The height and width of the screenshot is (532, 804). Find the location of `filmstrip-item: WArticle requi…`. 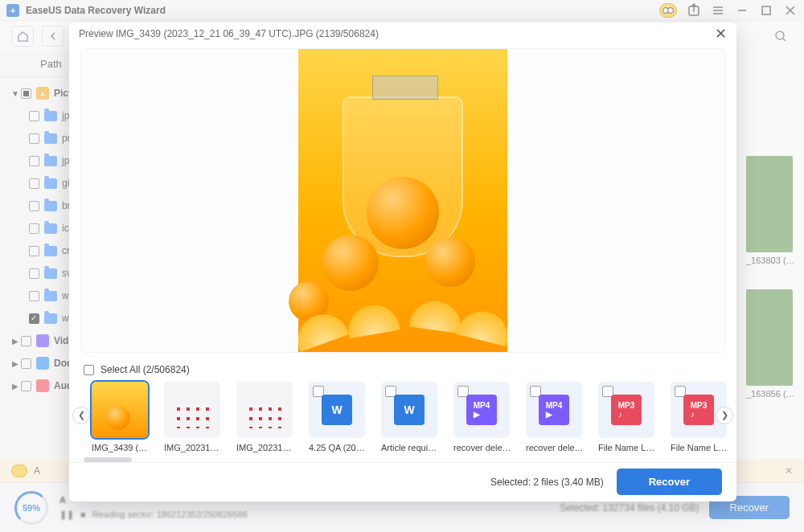

filmstrip-item: WArticle requi… is located at coordinates (412, 417).